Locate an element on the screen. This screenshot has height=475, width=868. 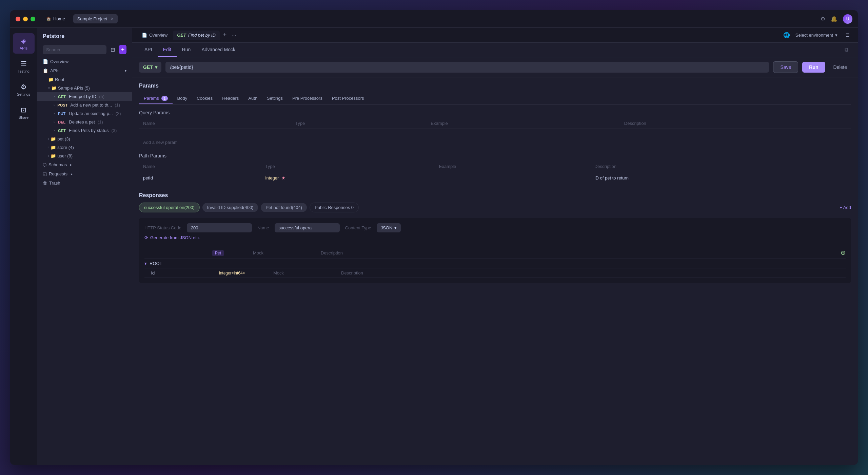
http-status-input is located at coordinates (219, 228).